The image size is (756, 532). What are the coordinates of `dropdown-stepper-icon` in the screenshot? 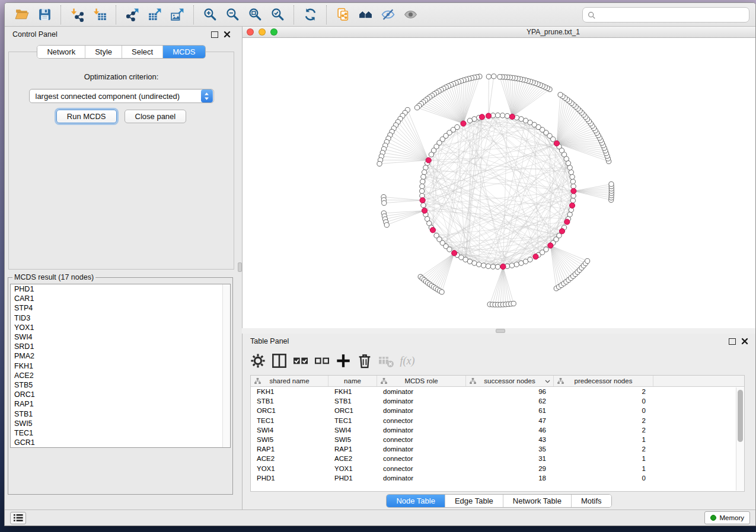 It's located at (207, 96).